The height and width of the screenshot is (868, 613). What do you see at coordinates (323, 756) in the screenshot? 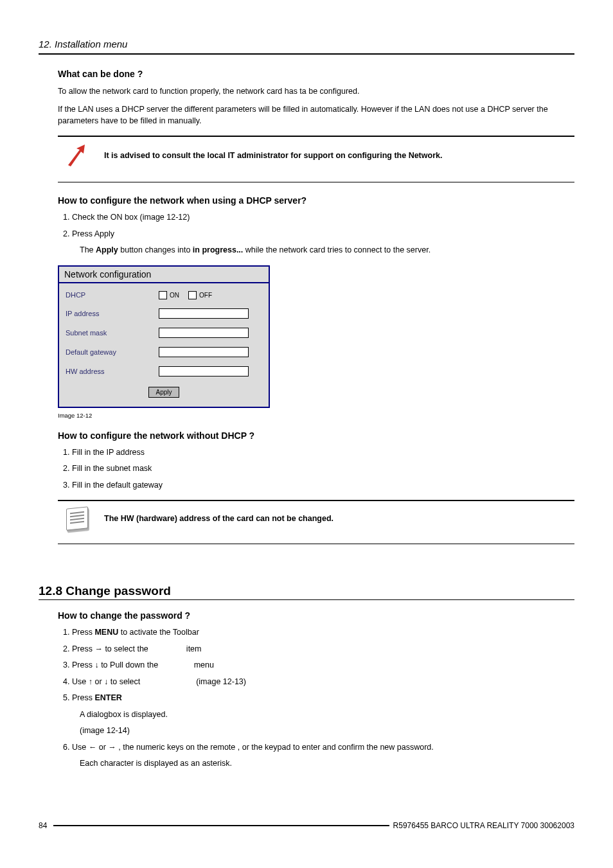
I see `step: Use ← or → , the numeric keys on the rem…` at bounding box center [323, 756].